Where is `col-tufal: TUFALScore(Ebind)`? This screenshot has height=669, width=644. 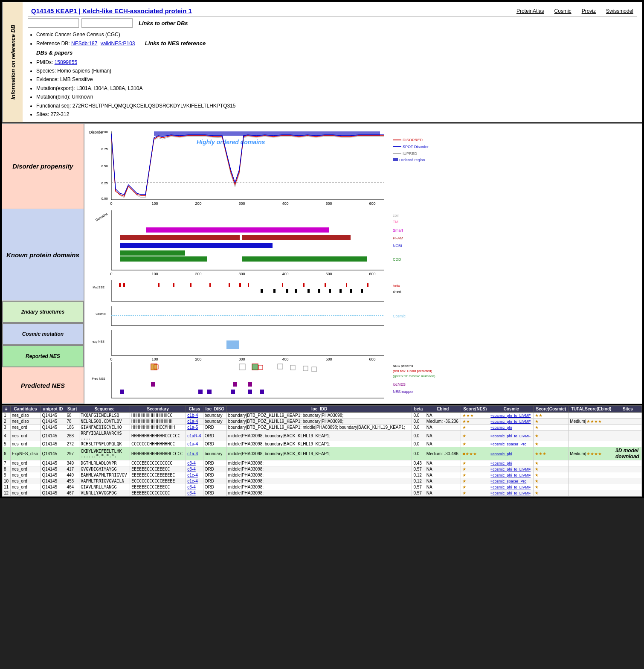 col-tufal: TUFALScore(Ebind) is located at coordinates (591, 409).